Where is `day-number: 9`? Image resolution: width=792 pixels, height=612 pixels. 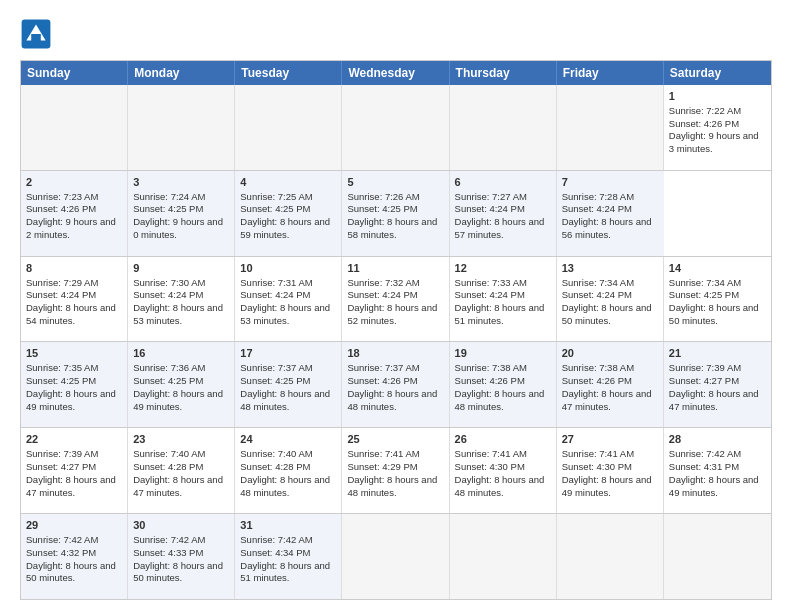
day-number: 9 is located at coordinates (181, 268).